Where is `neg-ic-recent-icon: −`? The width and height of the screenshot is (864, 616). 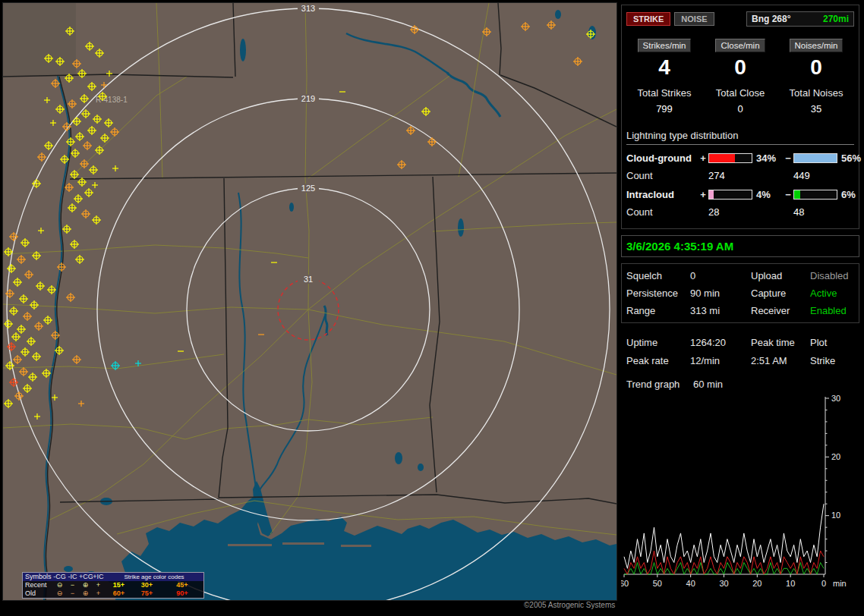
neg-ic-recent-icon: − is located at coordinates (73, 586).